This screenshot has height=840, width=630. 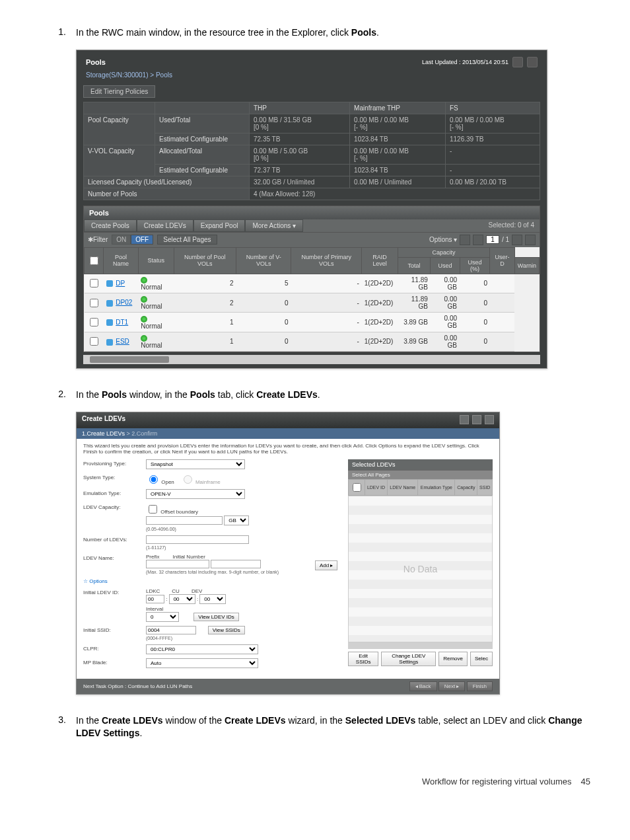 I want to click on prov-type-label: Provisioning Type:, so click(x=115, y=463).